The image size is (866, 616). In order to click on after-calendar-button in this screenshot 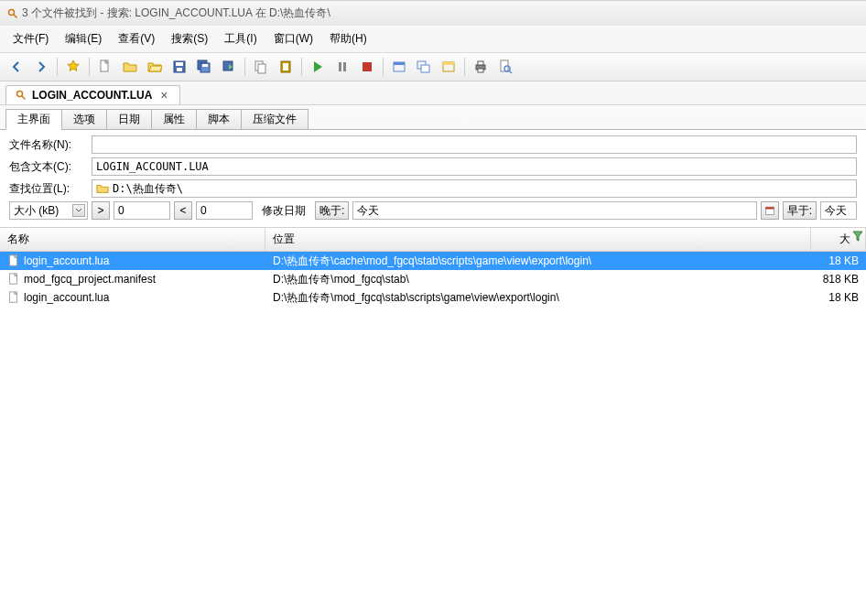, I will do `click(770, 211)`.